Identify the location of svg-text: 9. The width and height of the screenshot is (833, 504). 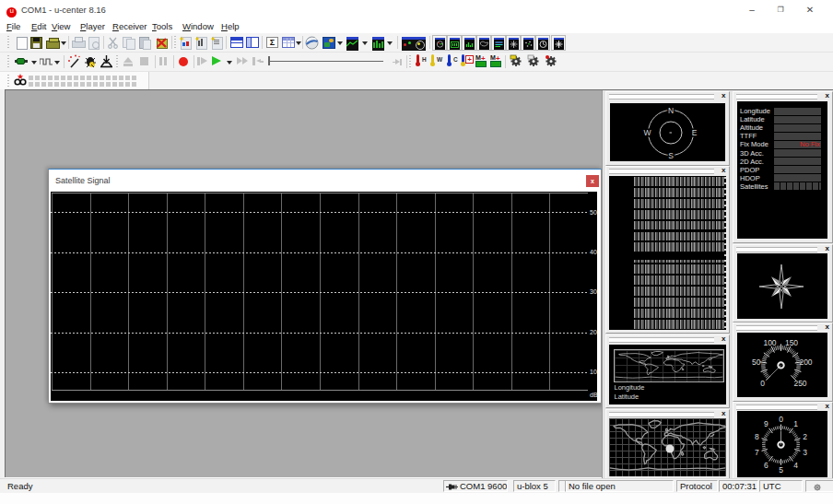
(767, 424).